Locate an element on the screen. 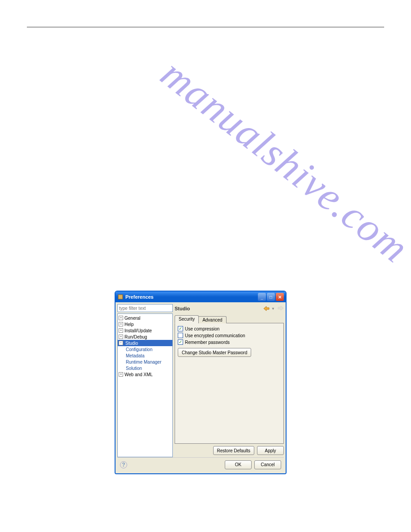 This screenshot has height=532, width=411. page-title: Studio is located at coordinates (219, 309).